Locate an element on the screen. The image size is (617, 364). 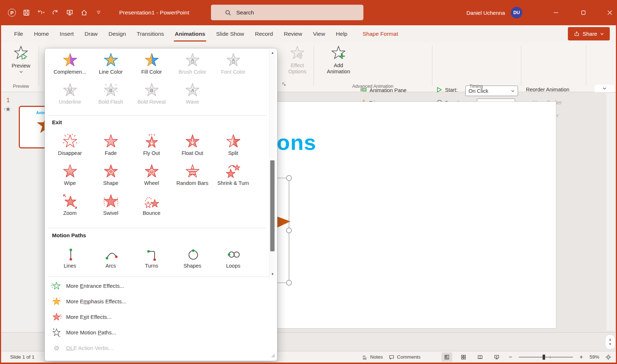
reading-view-button is located at coordinates (480, 357).